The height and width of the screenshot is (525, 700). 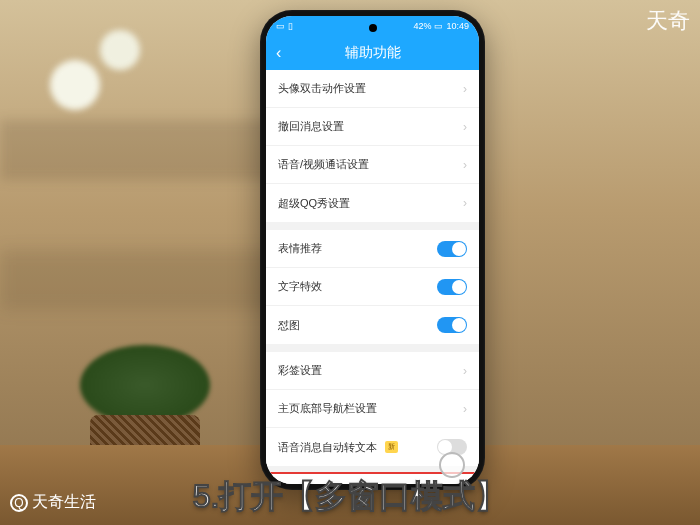 I want to click on row-label: 撤回消息设置, so click(x=311, y=126).